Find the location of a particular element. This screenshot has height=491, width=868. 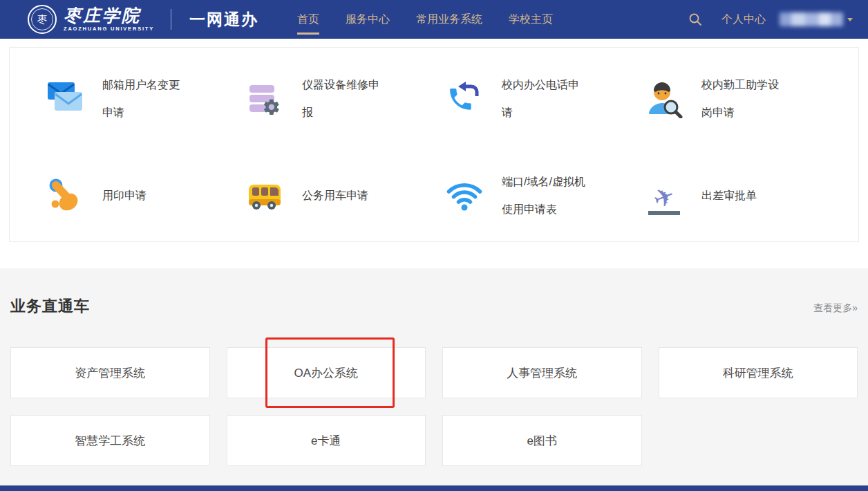

top-navbar: 枣 枣庄学院 ZAOZHUANG UNIVERSITY 一网通办 首页 服务中心… is located at coordinates (434, 19).